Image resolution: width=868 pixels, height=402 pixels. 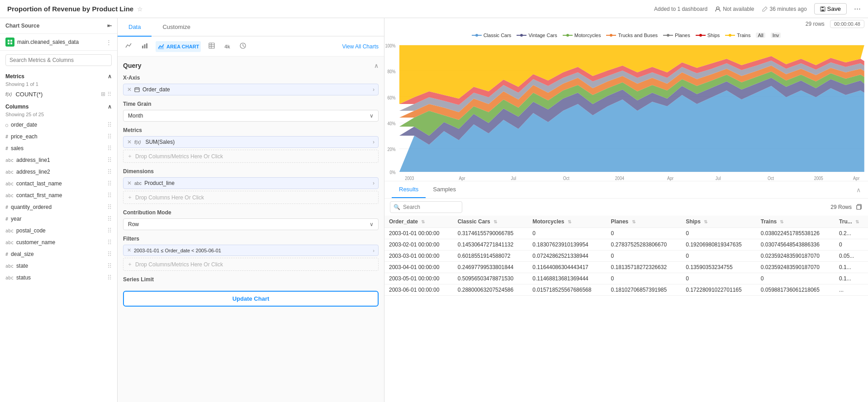 What do you see at coordinates (59, 172) in the screenshot?
I see `column-item-address_line2: abcaddress_line2⠿` at bounding box center [59, 172].